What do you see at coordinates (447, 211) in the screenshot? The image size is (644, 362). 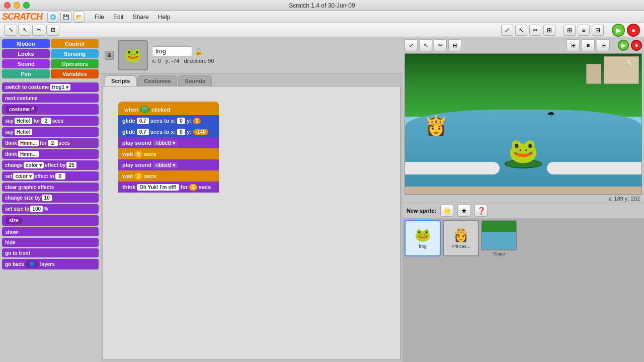 I see `paint-sprite-btn: ⭐` at bounding box center [447, 211].